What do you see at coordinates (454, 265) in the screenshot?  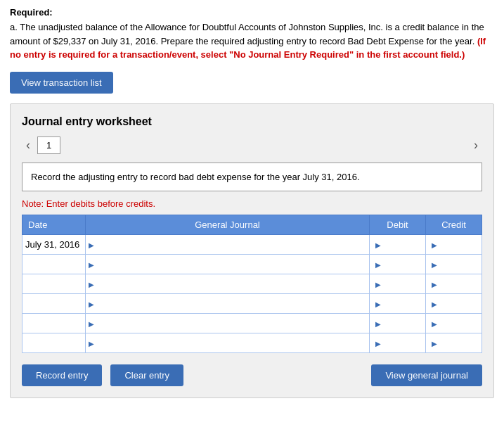 I see `credit-cell-1: ▶` at bounding box center [454, 265].